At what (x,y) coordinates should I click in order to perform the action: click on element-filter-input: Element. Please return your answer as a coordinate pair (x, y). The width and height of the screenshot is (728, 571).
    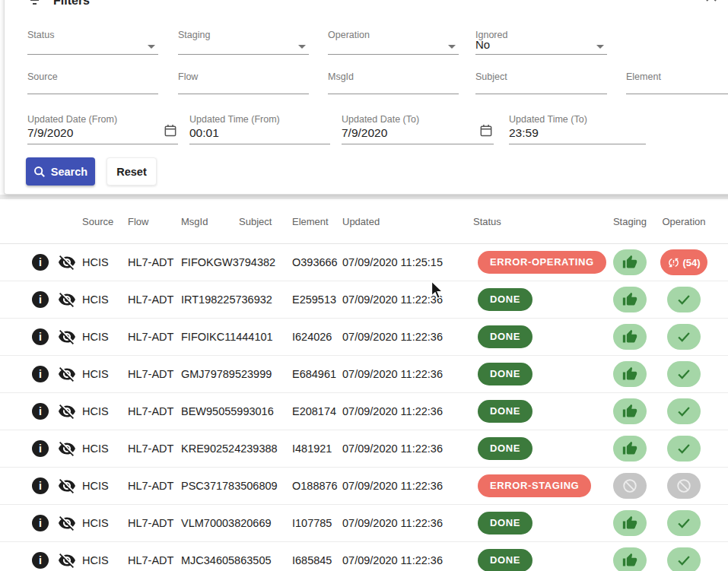
    Looking at the image, I should click on (677, 83).